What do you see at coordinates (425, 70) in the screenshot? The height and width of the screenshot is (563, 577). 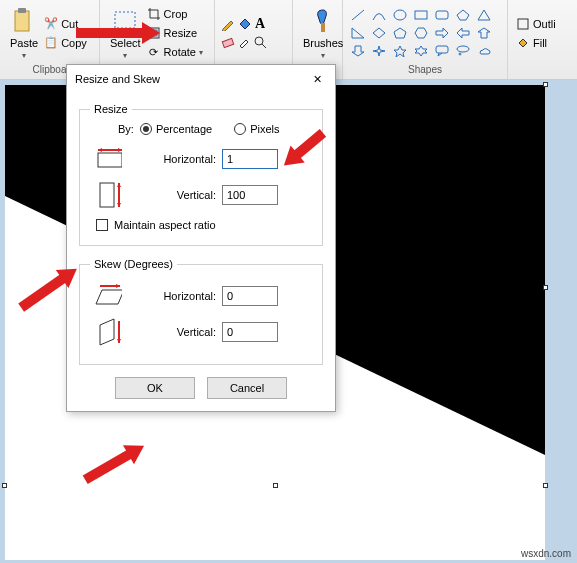 I see `group-label-shapes: Shapes` at bounding box center [425, 70].